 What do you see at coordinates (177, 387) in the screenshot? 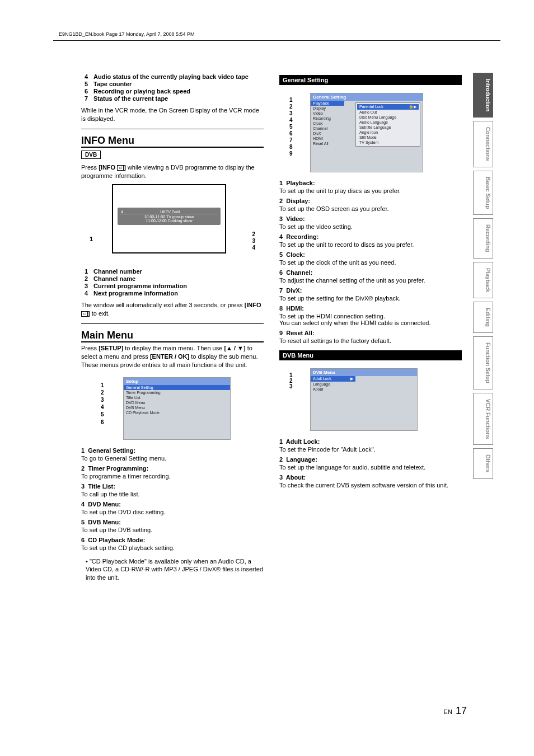
I see `menu-item: General Setting` at bounding box center [177, 387].